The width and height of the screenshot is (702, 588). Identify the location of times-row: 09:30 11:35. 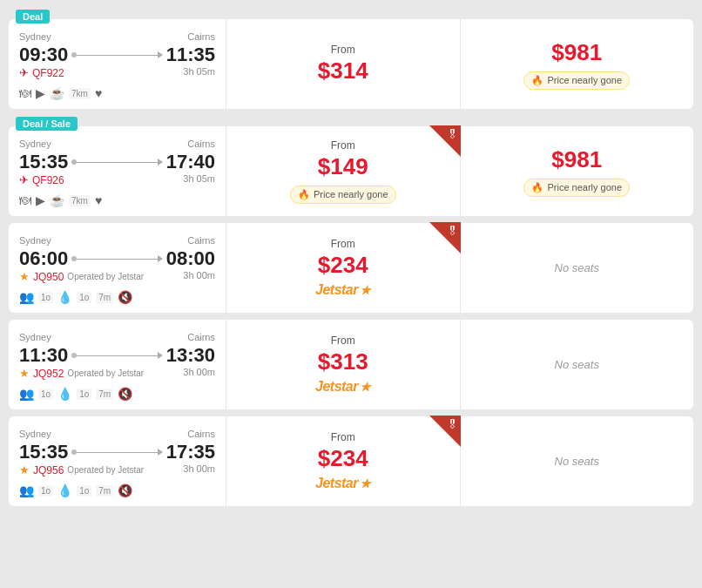
(117, 55).